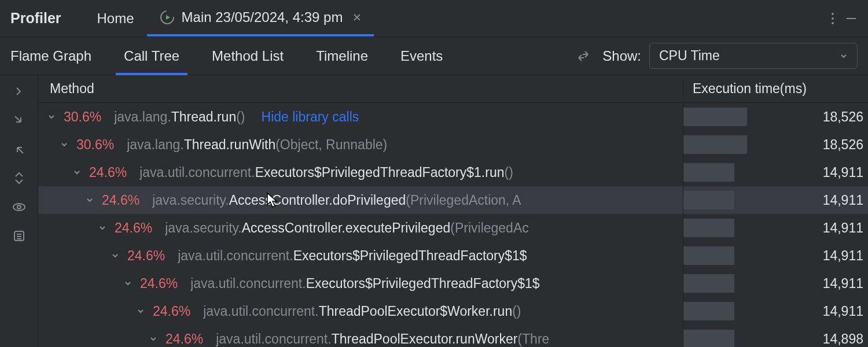 The height and width of the screenshot is (347, 868). I want to click on tab-timeline: Timeline, so click(342, 56).